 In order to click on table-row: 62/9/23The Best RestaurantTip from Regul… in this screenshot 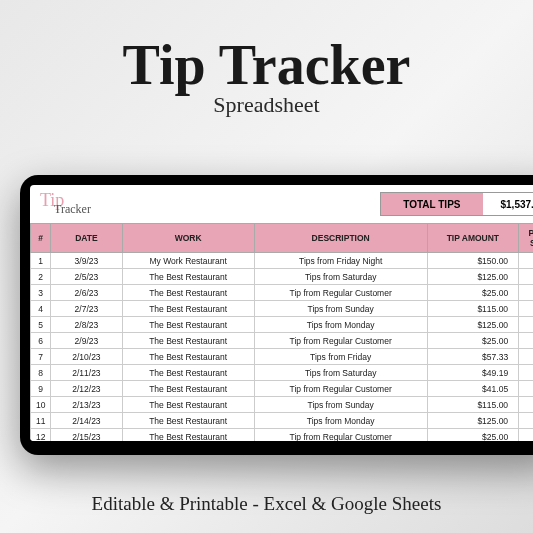, I will do `click(282, 341)`.